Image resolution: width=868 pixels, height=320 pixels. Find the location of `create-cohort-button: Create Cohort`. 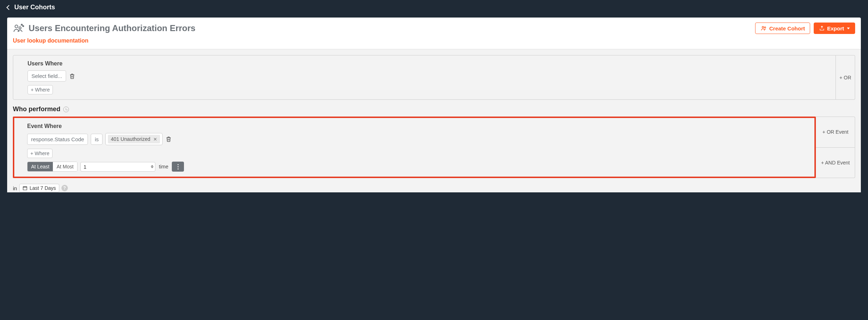

create-cohort-button: Create Cohort is located at coordinates (783, 28).